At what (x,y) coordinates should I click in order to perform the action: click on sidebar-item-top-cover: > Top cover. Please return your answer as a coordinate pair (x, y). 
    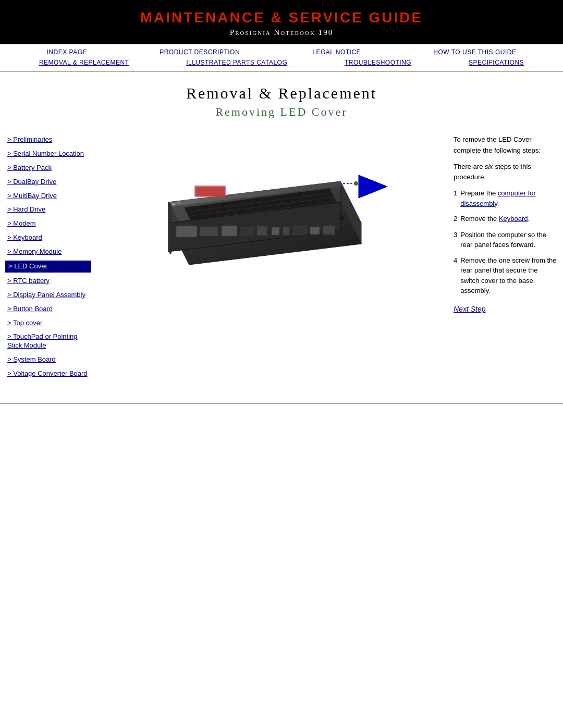
    Looking at the image, I should click on (48, 323).